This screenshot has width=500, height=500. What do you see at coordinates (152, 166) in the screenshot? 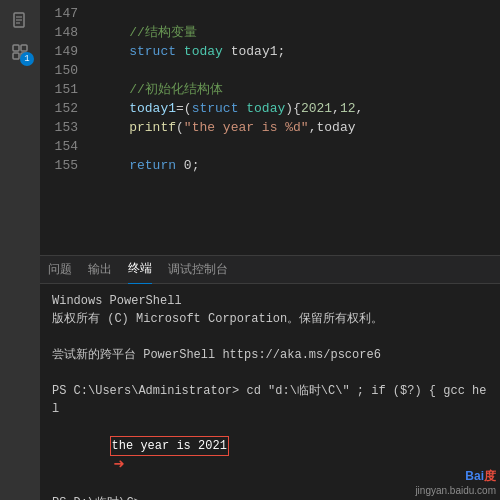
I see `kw-return-155: return` at bounding box center [152, 166].